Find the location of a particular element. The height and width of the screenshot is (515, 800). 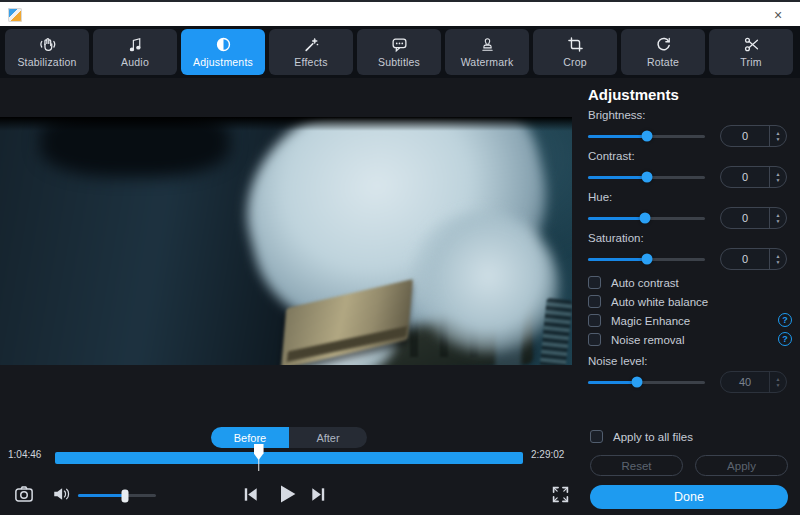

after-button: After is located at coordinates (328, 438).